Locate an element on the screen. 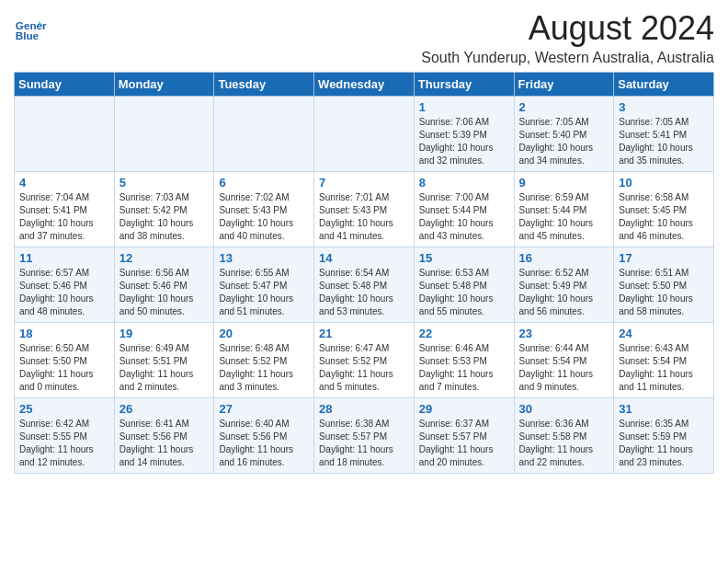 Image resolution: width=728 pixels, height=563 pixels. day-number: 5 is located at coordinates (165, 182).